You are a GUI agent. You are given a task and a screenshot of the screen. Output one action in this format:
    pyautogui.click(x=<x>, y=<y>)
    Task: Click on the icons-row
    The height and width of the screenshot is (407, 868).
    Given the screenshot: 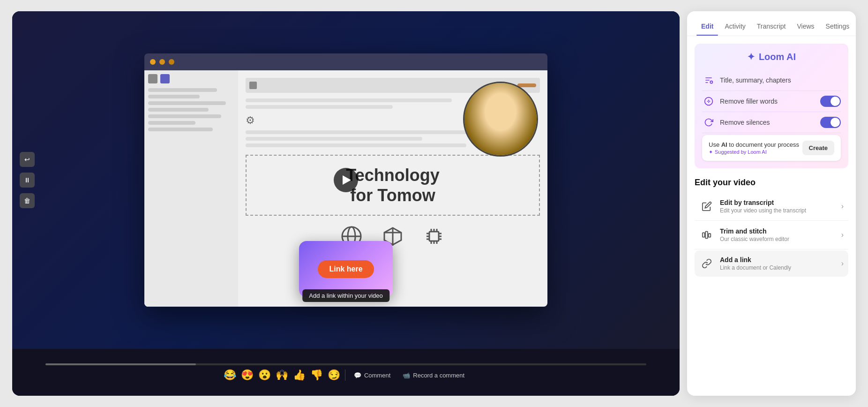 What is the action you would take?
    pyautogui.click(x=393, y=236)
    